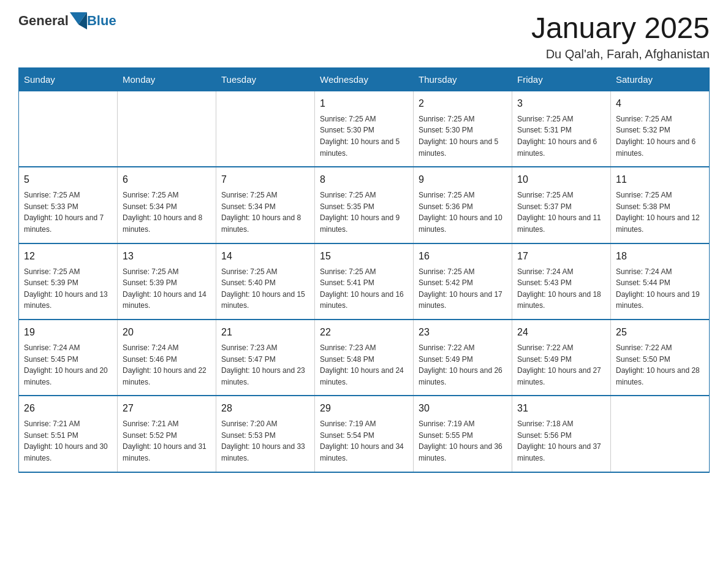  Describe the element at coordinates (266, 358) in the screenshot. I see `calendar-cell: 21Sunrise: 7:23 AM Sunset: 5:47 PM Dayli…` at that location.